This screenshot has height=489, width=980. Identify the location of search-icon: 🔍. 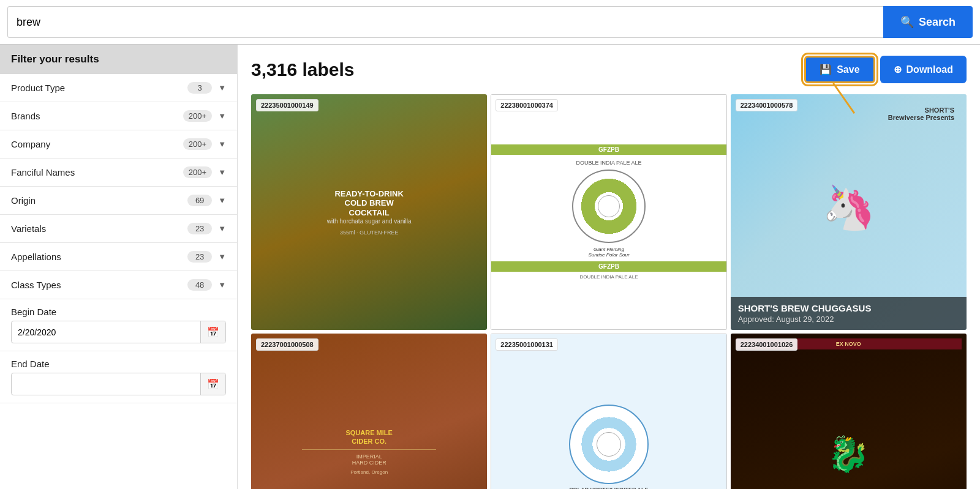
(907, 22).